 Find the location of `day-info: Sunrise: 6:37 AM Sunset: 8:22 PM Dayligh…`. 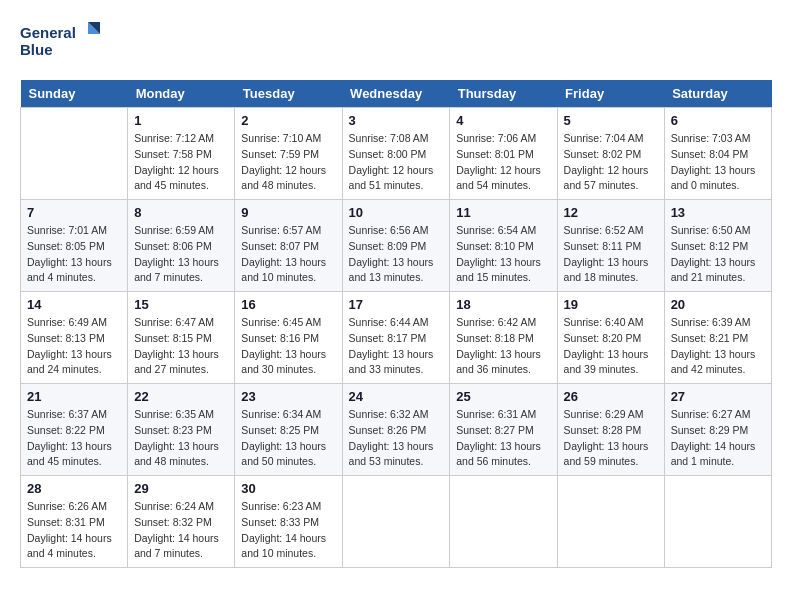

day-info: Sunrise: 6:37 AM Sunset: 8:22 PM Dayligh… is located at coordinates (74, 438).